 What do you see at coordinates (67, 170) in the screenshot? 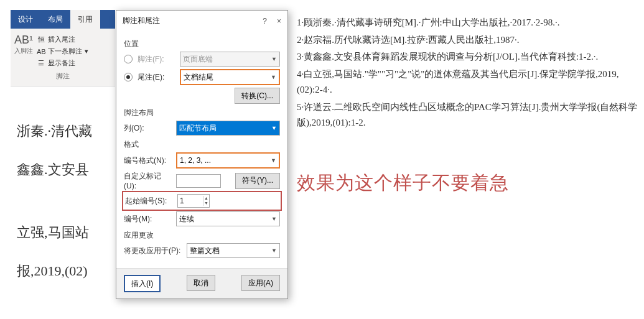
I see `document-line: 鑫鑫.文安县` at bounding box center [67, 170].